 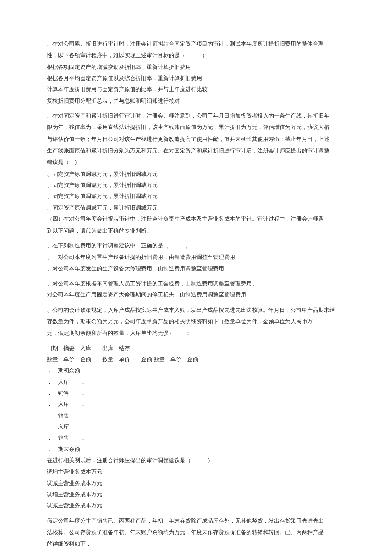 What do you see at coordinates (196, 532) in the screenshot?
I see `q5-stem-line2: 法核算。公司存货跌价准备年初、年末账户余额均为万元，年度未作存货跌价准备的转销和…` at bounding box center [196, 532].